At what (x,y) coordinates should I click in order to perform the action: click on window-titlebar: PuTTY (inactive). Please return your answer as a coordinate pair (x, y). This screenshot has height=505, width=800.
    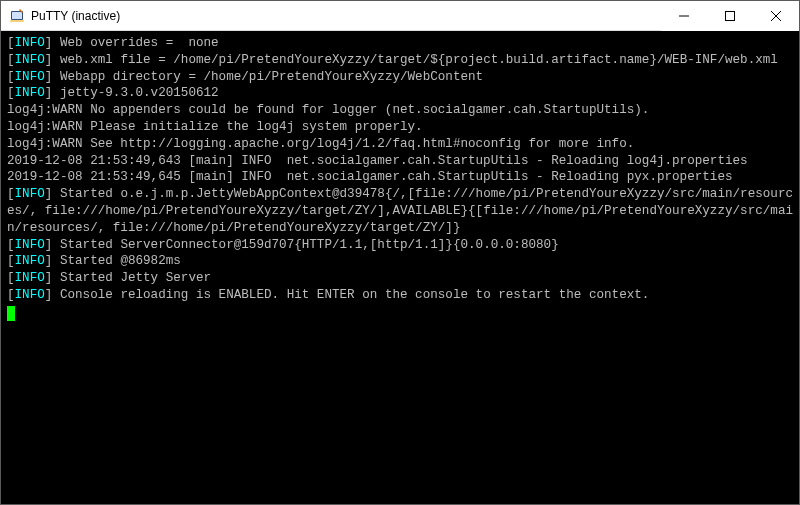
    Looking at the image, I should click on (400, 16).